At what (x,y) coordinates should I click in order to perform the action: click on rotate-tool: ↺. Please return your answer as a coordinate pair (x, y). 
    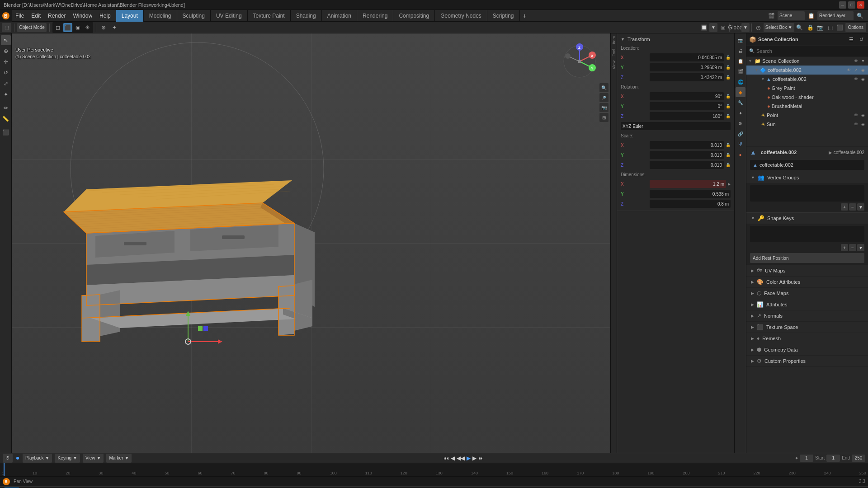
    Looking at the image, I should click on (6, 73).